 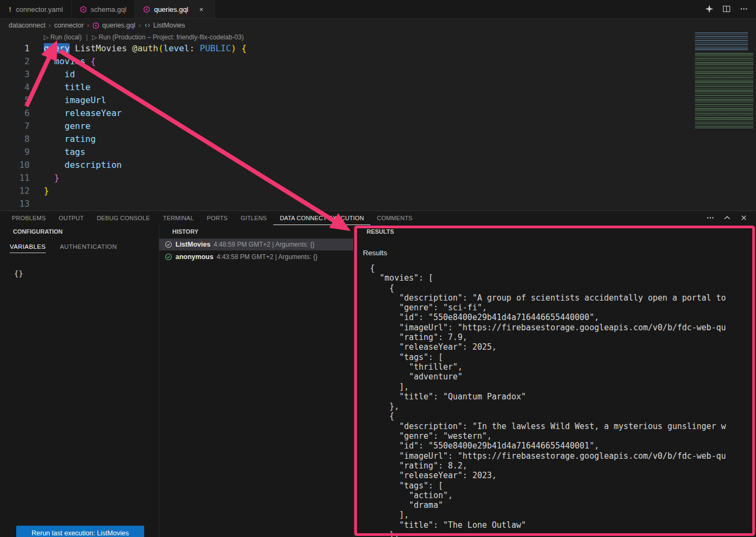 What do you see at coordinates (15, 49) in the screenshot?
I see `line-number: 1` at bounding box center [15, 49].